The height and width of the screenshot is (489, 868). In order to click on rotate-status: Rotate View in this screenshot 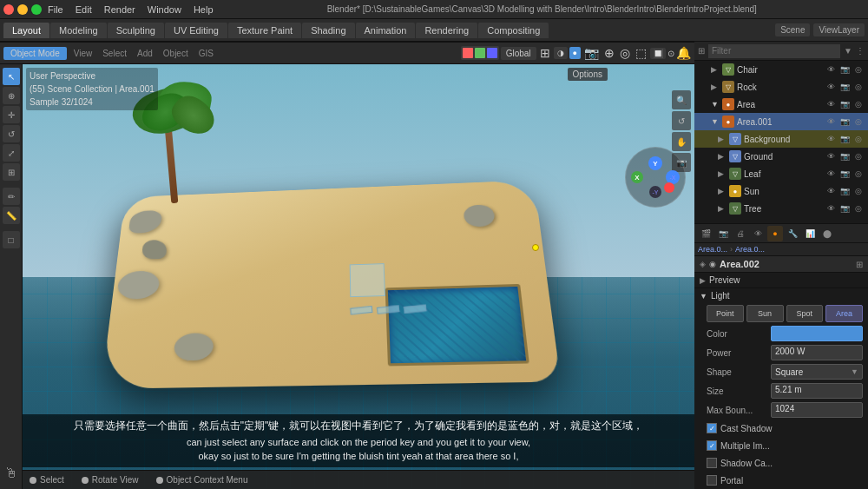, I will do `click(110, 479)`.